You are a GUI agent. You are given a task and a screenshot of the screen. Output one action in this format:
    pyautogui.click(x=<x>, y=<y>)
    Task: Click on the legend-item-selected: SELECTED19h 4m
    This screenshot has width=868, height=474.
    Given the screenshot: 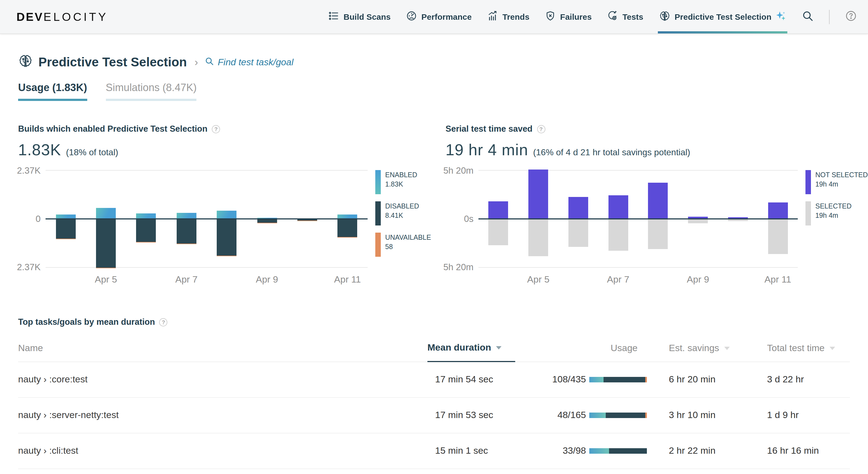 What is the action you would take?
    pyautogui.click(x=828, y=214)
    